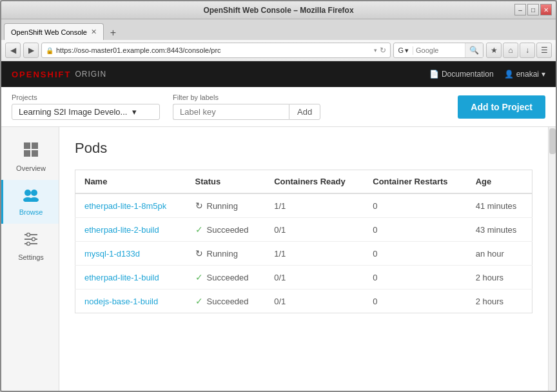 The image size is (557, 392). Describe the element at coordinates (278, 10) in the screenshot. I see `window-title: OpenShift Web Console – Mozilla Firefox` at that location.